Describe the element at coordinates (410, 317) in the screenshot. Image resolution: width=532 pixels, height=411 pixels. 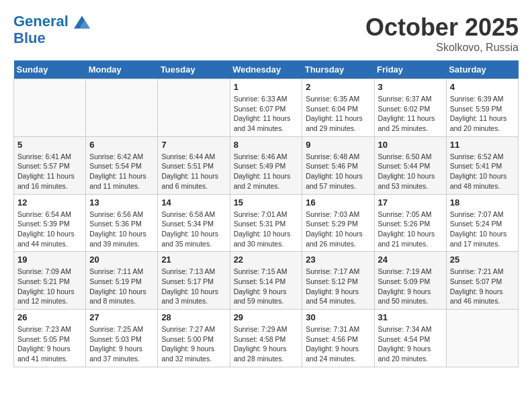
I see `day-number: 31` at that location.